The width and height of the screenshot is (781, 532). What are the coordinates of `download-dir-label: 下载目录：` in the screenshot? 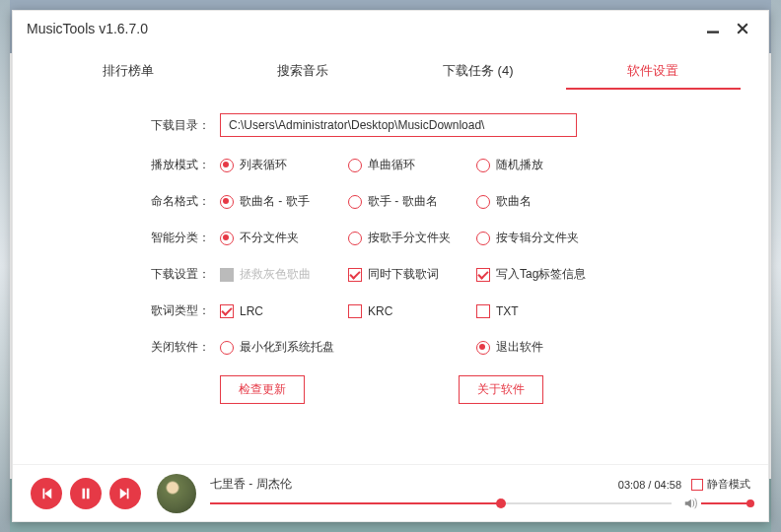 It's located at (185, 126).